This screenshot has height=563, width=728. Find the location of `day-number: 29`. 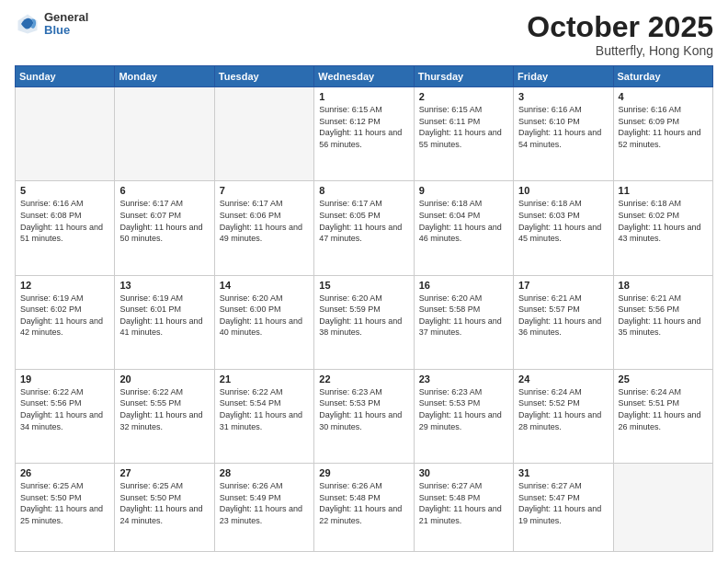

day-number: 29 is located at coordinates (364, 473).